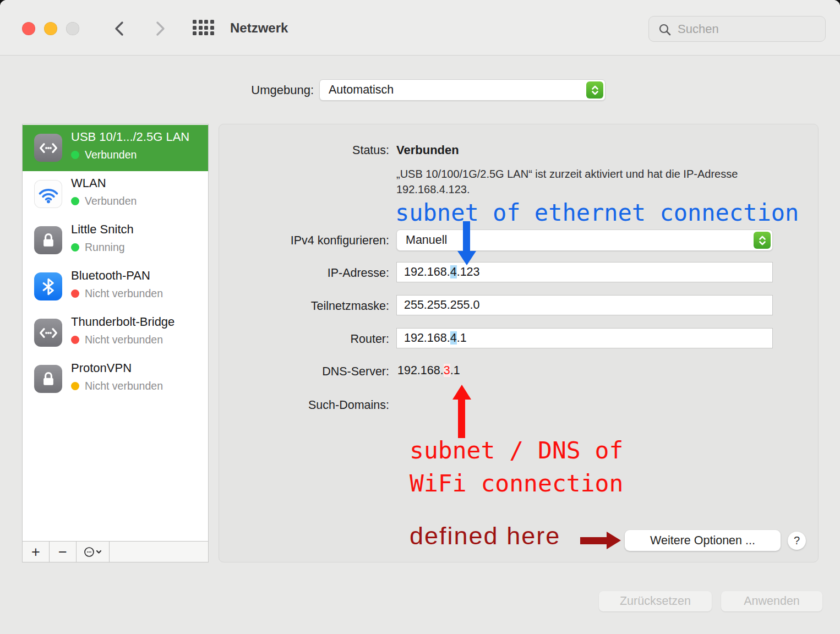  What do you see at coordinates (516, 483) in the screenshot?
I see `annotation-subnet-dns-line2: WiFi connection` at bounding box center [516, 483].